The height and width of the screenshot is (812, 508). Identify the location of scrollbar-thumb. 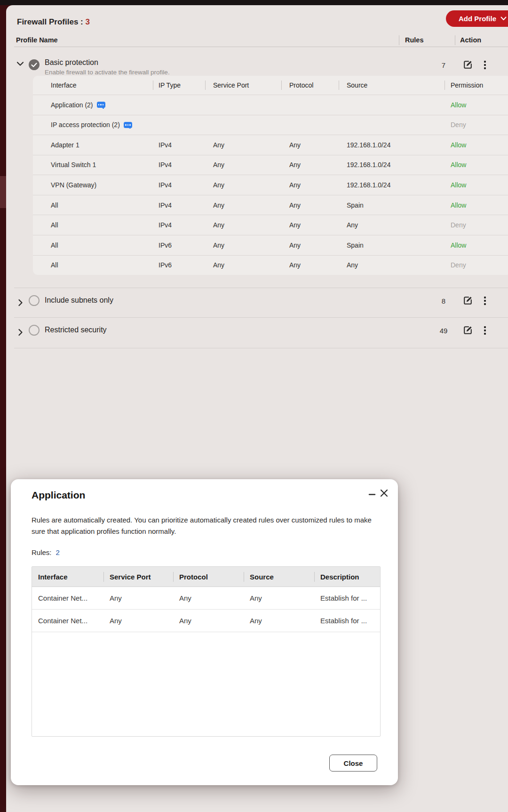
(3, 192).